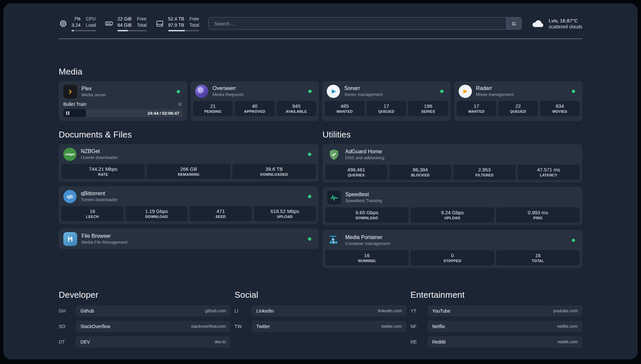  Describe the element at coordinates (497, 311) in the screenshot. I see `bookmark-row: YT YouTube youtube.com` at that location.